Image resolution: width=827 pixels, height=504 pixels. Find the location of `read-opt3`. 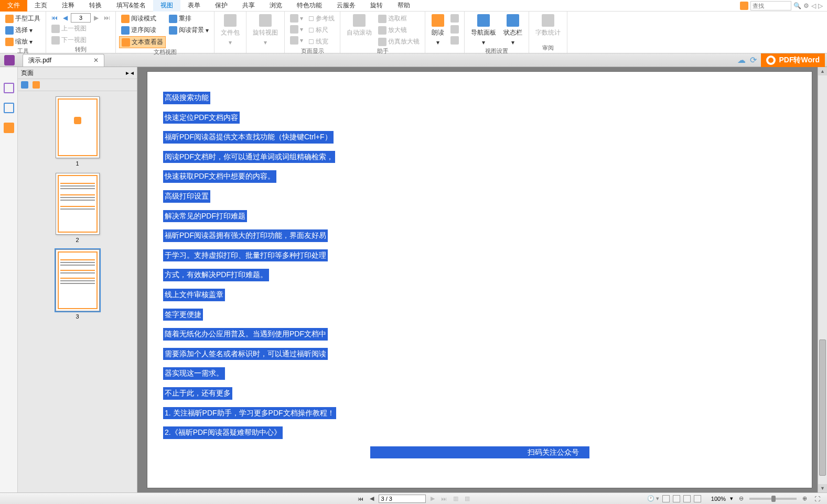

read-opt3 is located at coordinates (455, 40).